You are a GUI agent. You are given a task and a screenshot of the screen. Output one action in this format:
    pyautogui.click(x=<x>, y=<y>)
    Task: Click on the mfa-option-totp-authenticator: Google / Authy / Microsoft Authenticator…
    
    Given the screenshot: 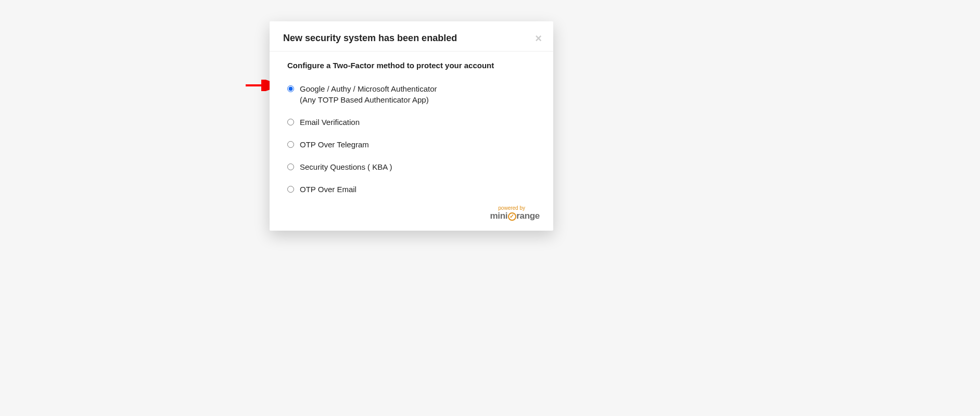 What is the action you would take?
    pyautogui.click(x=413, y=94)
    